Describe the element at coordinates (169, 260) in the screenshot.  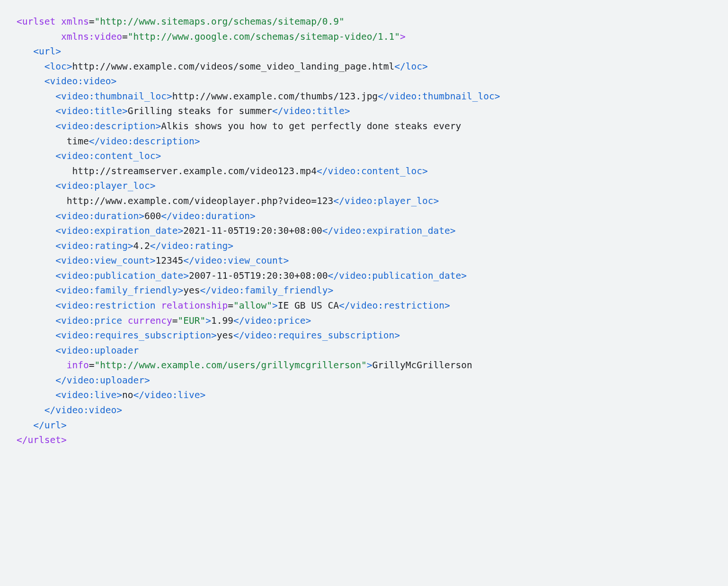
I see `views-val: 12345` at that location.